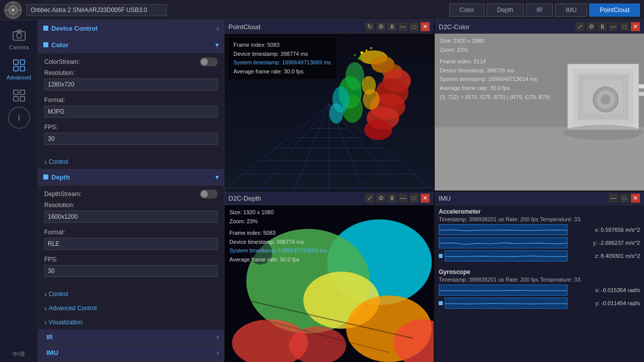  I want to click on pointcloud-system-ts: System timestamp: 1696649713669 ms, so click(282, 63).